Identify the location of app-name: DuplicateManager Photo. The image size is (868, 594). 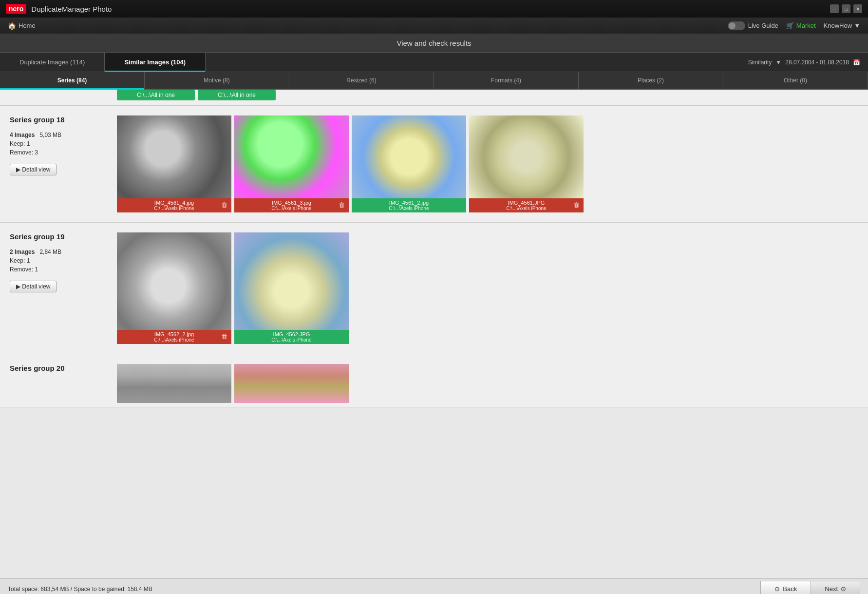
(71, 9).